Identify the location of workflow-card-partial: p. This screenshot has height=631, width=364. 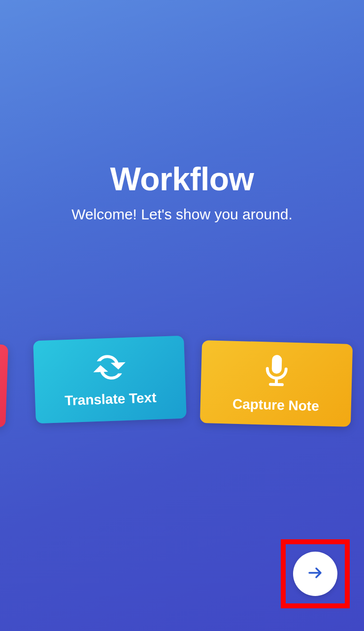
(4, 384).